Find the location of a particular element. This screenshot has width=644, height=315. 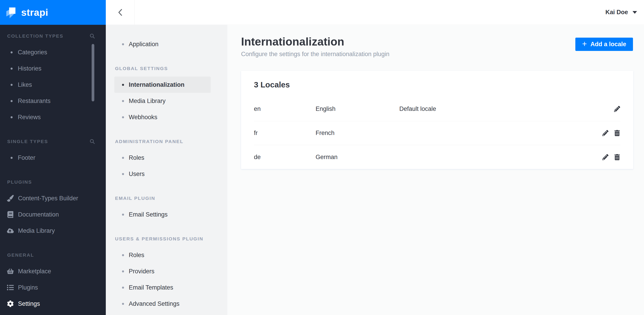

plus-icon: + is located at coordinates (584, 44).